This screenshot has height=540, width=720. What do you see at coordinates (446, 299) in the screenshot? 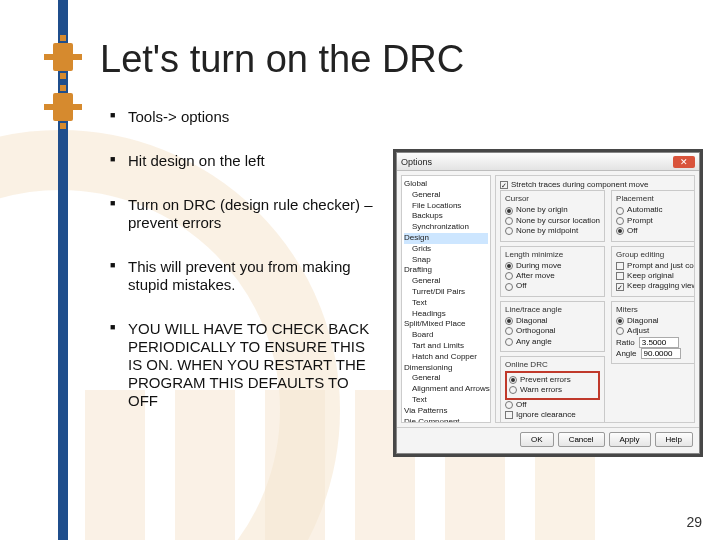
I see `options-tree: GlobalGeneralFile LocationsBackupsSynchr…` at bounding box center [446, 299].